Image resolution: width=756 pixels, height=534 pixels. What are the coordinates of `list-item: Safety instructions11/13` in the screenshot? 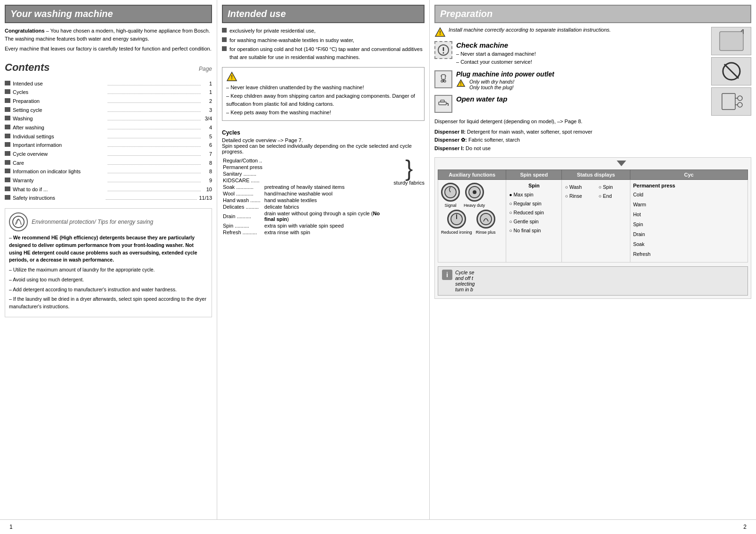 It's located at (109, 198).